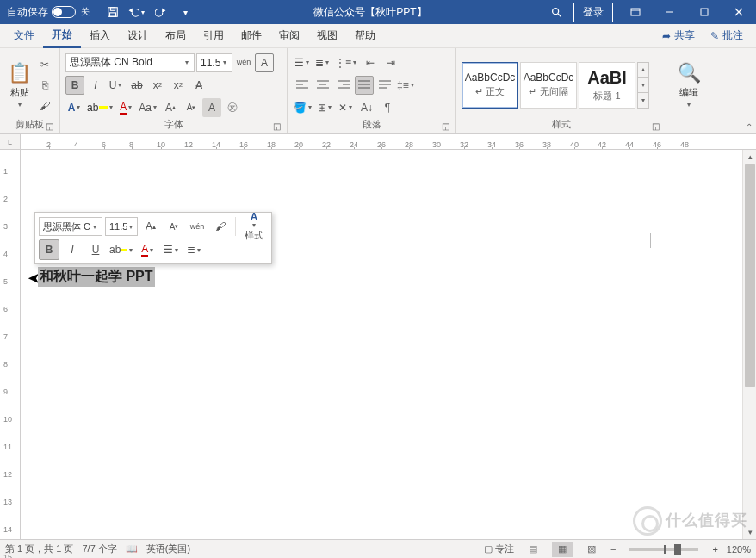  What do you see at coordinates (137, 85) in the screenshot?
I see `strikethrough-button: ab` at bounding box center [137, 85].